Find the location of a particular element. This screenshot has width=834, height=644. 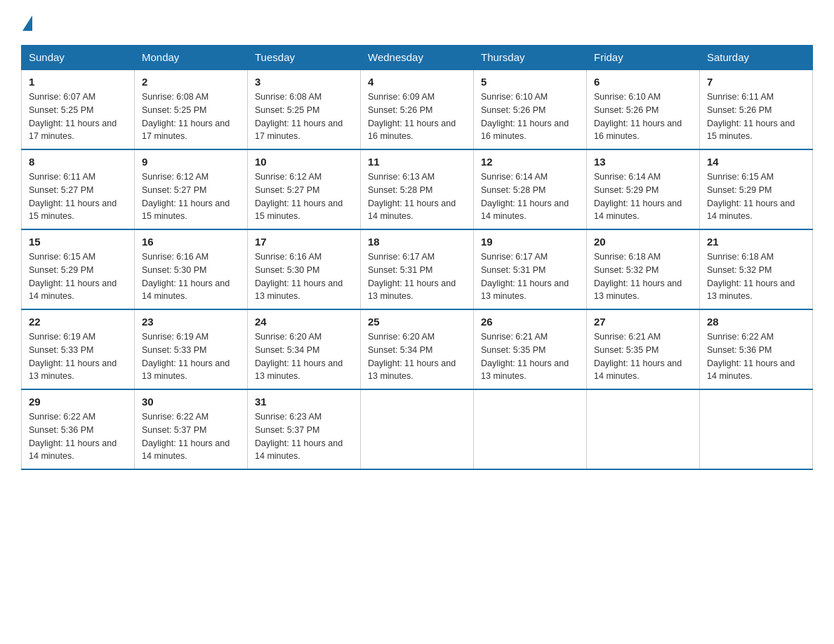

day-number: 13 is located at coordinates (643, 161).